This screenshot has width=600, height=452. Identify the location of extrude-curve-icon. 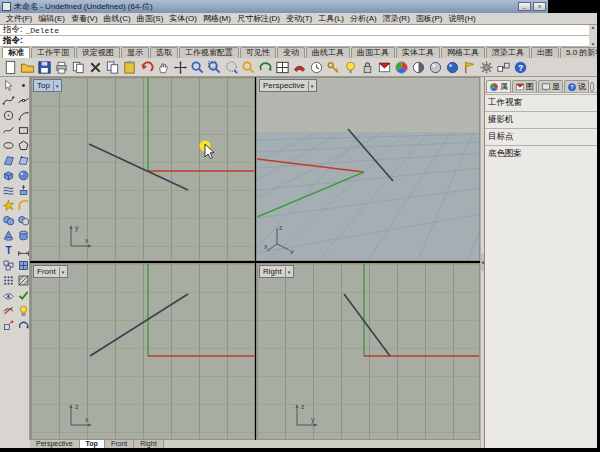
(23, 190).